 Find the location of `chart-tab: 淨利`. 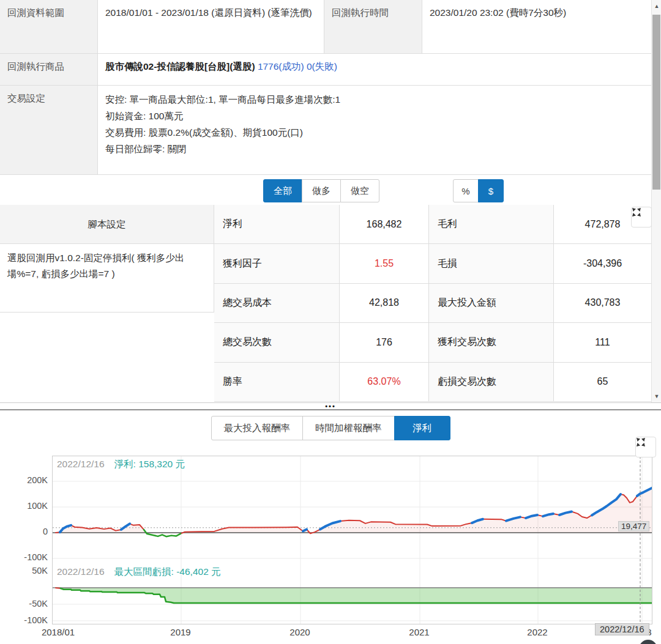

chart-tab: 淨利 is located at coordinates (422, 428).